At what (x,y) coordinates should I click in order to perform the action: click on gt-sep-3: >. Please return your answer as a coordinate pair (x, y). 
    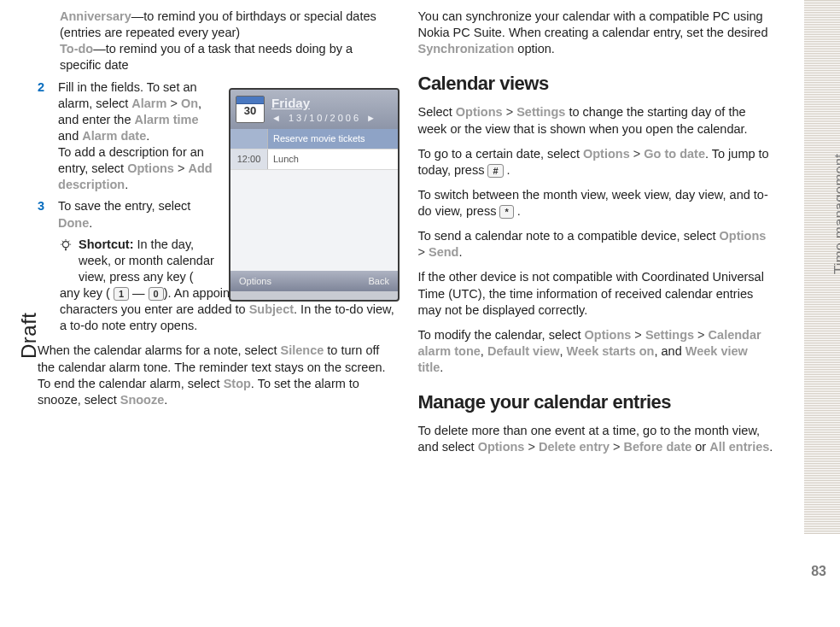
    Looking at the image, I should click on (510, 112).